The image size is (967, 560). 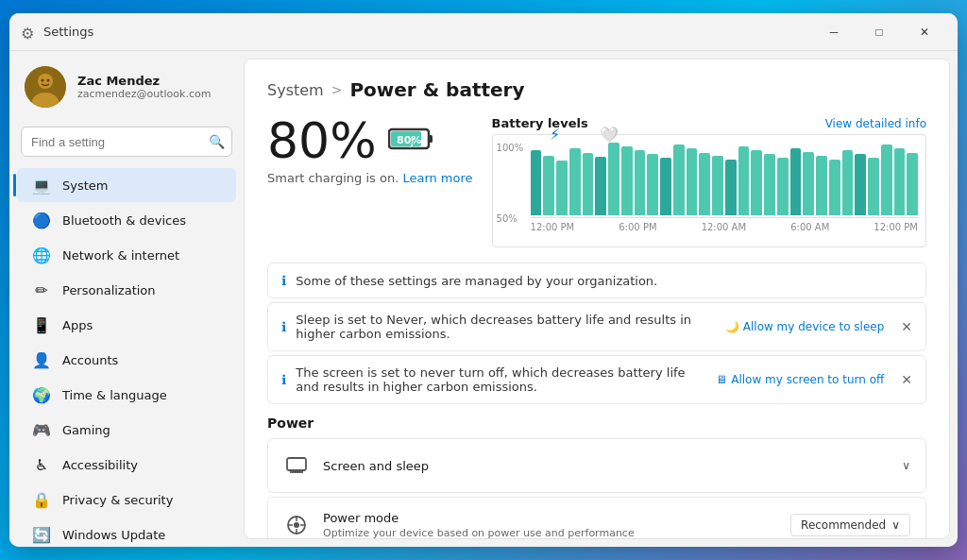 I want to click on time-nav-icon: 🌍, so click(x=42, y=395).